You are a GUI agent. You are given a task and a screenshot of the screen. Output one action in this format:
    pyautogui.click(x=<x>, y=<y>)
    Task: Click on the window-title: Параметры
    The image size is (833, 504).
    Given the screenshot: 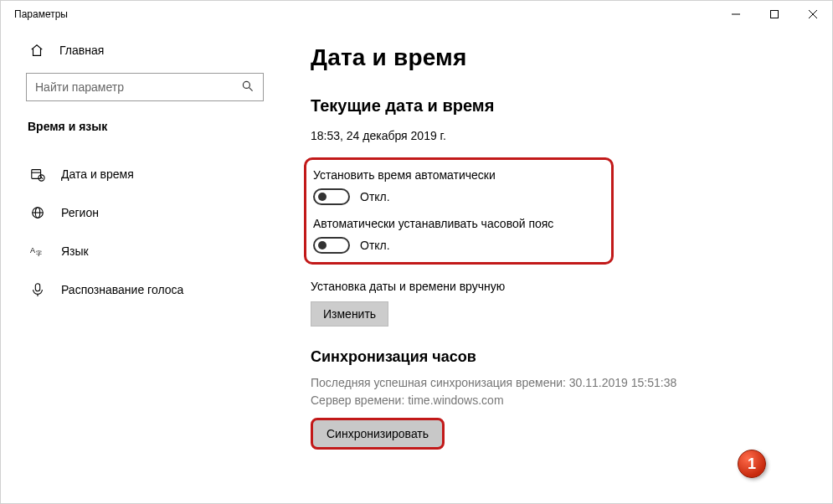 What is the action you would take?
    pyautogui.click(x=41, y=14)
    